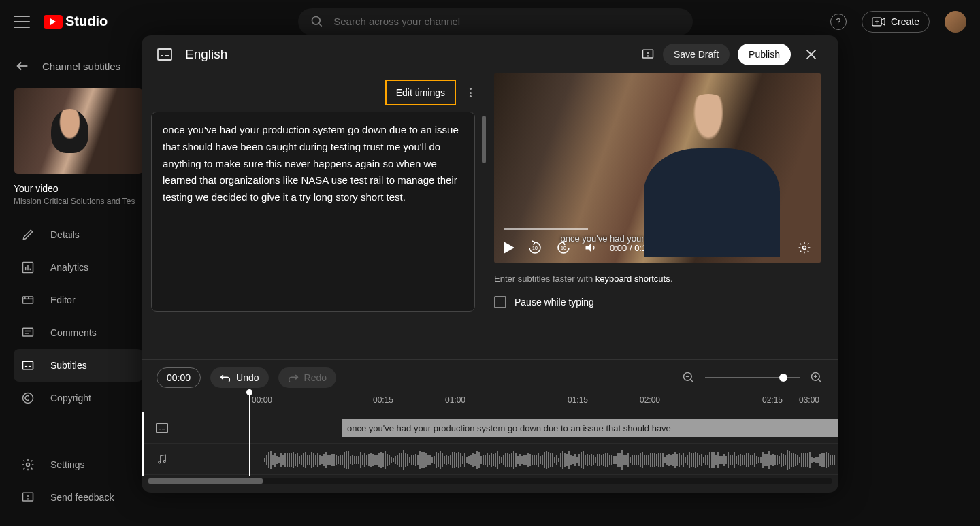 This screenshot has width=980, height=526. What do you see at coordinates (535, 248) in the screenshot?
I see `rewind-10-icon: 10` at bounding box center [535, 248].